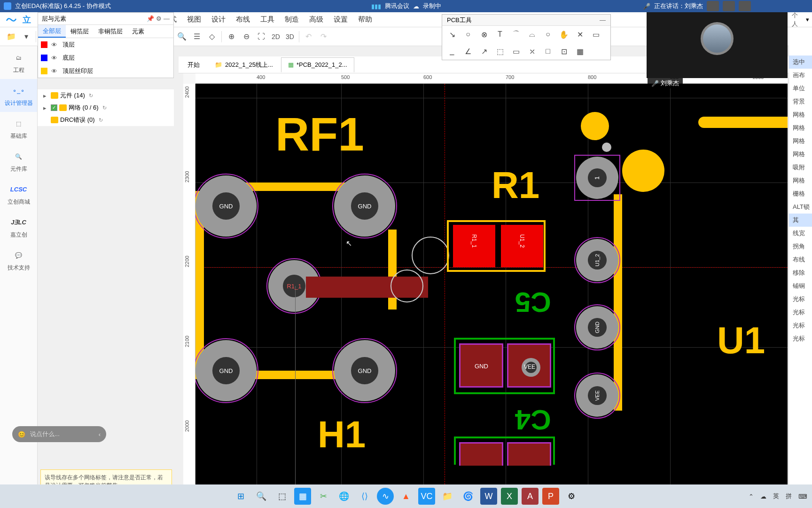 The width and height of the screenshot is (812, 508). I want to click on pad-gnd3: GND, so click(226, 371).